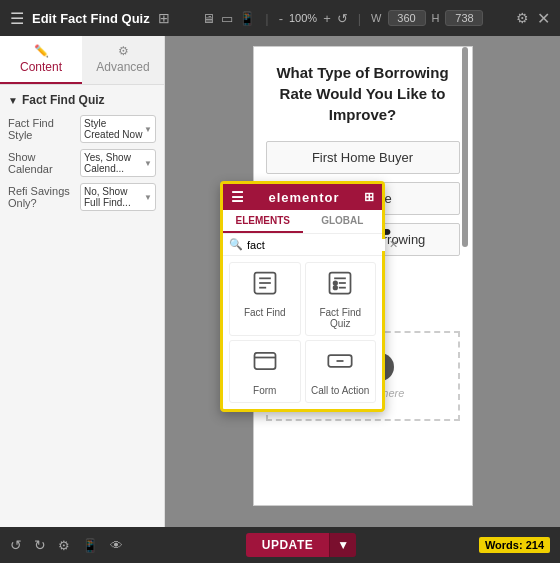  I want to click on zoom-in-icon: +, so click(327, 18).